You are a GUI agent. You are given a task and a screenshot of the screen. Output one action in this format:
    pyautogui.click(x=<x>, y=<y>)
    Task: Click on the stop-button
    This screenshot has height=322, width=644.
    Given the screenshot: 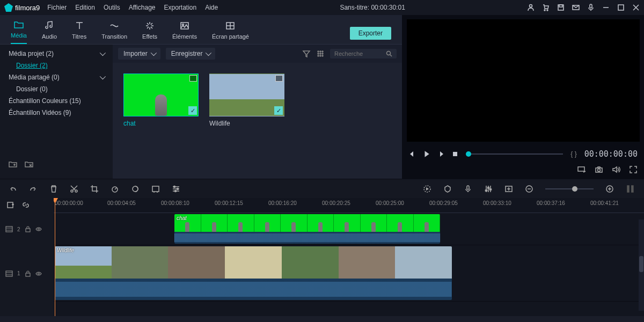 What is the action you would take?
    pyautogui.click(x=455, y=154)
    